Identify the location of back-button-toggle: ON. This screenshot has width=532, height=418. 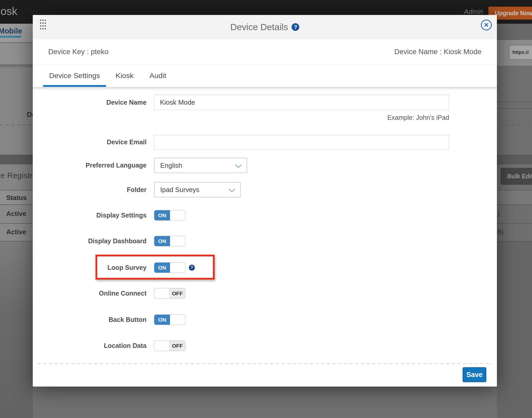
(170, 320).